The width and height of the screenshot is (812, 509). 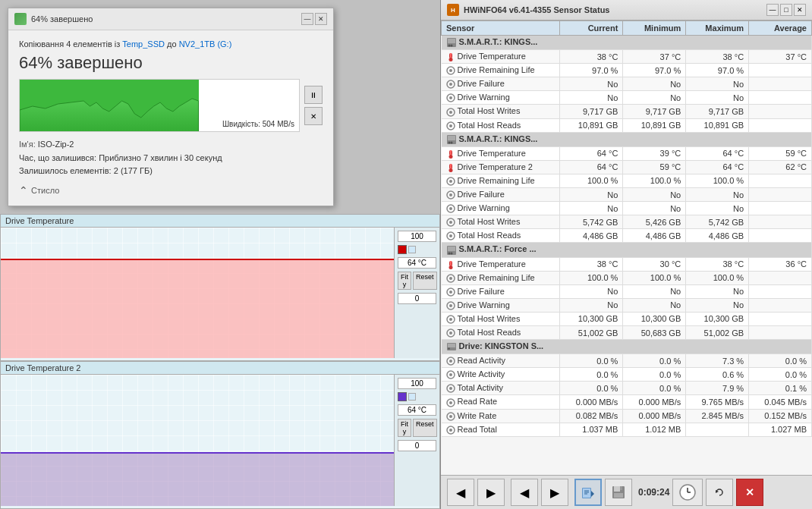 I want to click on fit-button-2: Fit y, so click(x=404, y=428).